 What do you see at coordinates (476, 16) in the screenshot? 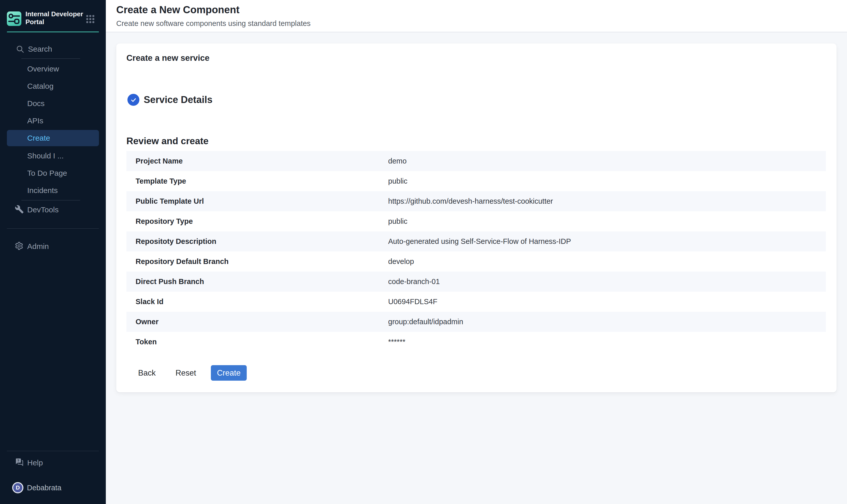
I see `page-header: Create a New Component Create new softwa…` at bounding box center [476, 16].